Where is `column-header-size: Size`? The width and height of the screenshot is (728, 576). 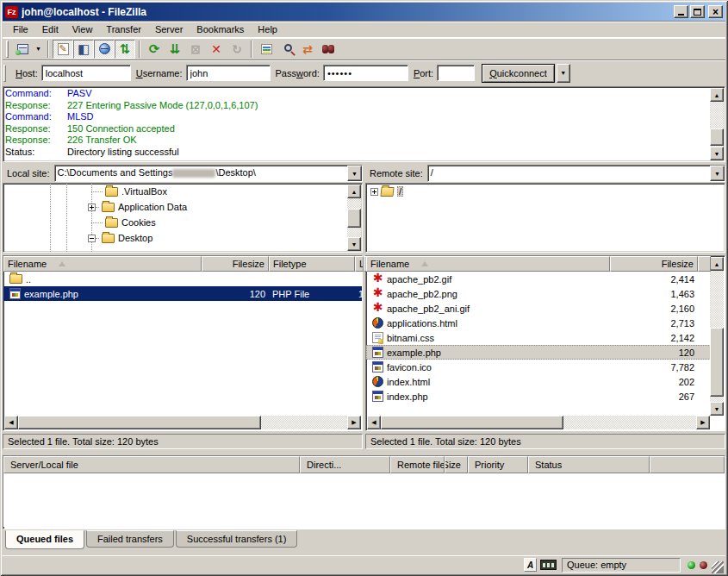
column-header-size: Size is located at coordinates (457, 465).